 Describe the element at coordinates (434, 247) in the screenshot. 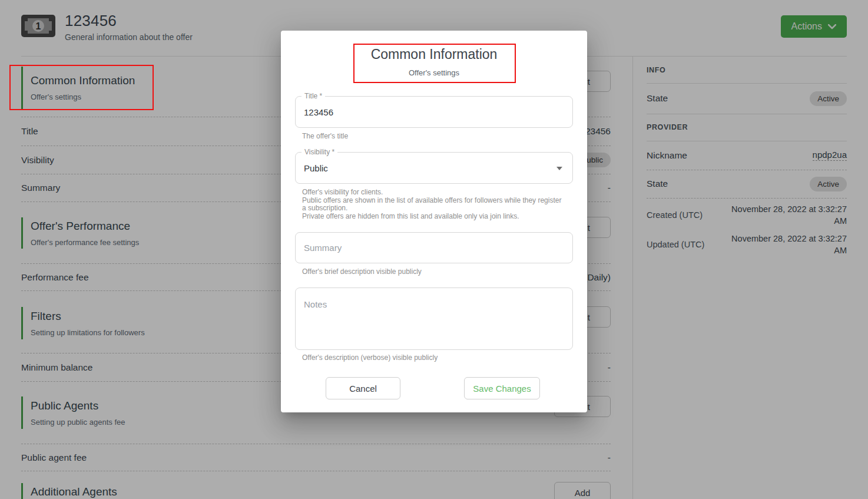

I see `summary-field` at that location.